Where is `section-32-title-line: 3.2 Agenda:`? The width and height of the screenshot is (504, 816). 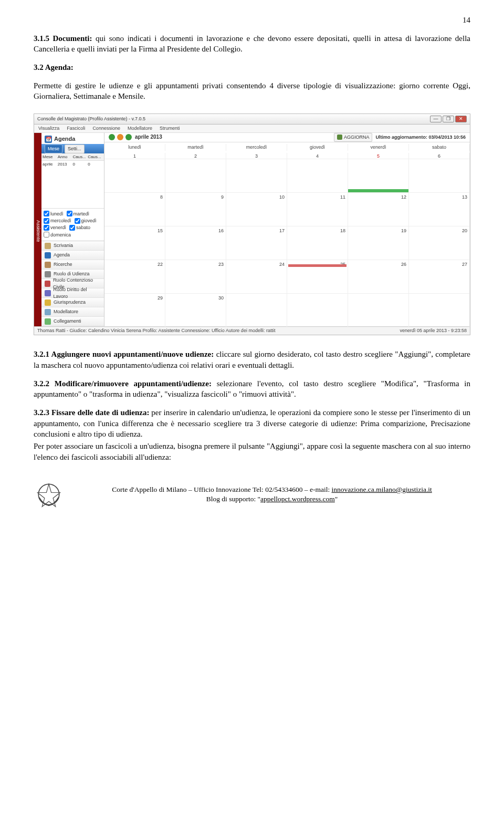 section-32-title-line: 3.2 Agenda: is located at coordinates (252, 67).